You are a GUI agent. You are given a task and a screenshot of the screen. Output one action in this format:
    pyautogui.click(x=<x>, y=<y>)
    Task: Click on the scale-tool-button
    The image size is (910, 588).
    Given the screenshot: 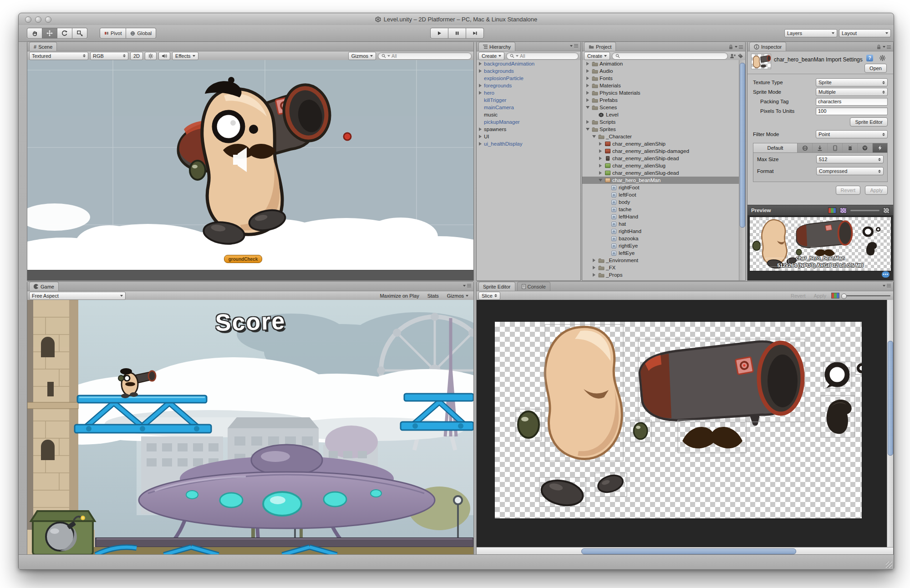 What is the action you would take?
    pyautogui.click(x=80, y=33)
    